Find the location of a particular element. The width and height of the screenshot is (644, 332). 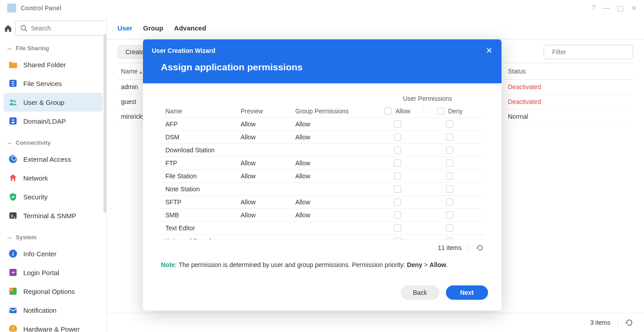

perm-col-deny: Deny is located at coordinates (450, 111).